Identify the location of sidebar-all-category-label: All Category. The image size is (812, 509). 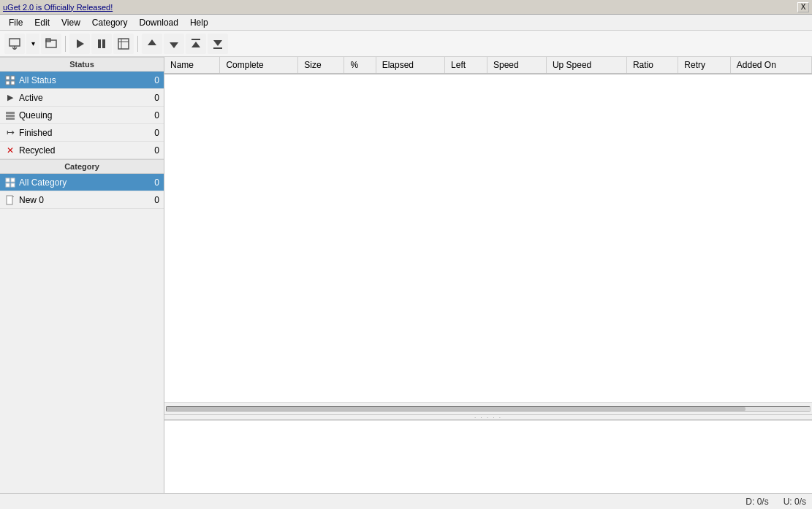
(82, 183).